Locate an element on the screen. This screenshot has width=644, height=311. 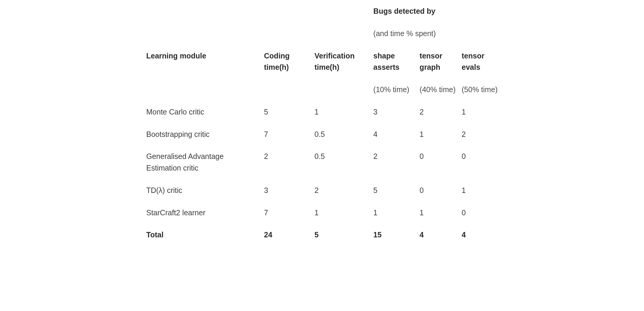
table-row: TD(λ) critic 3 2 5 0 1 is located at coordinates (322, 190).